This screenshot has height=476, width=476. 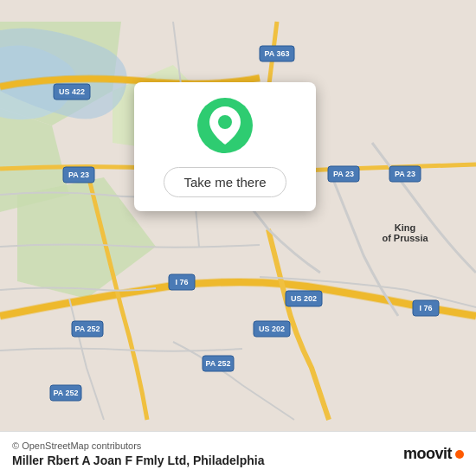 What do you see at coordinates (225, 147) in the screenshot?
I see `location-card: Take me there` at bounding box center [225, 147].